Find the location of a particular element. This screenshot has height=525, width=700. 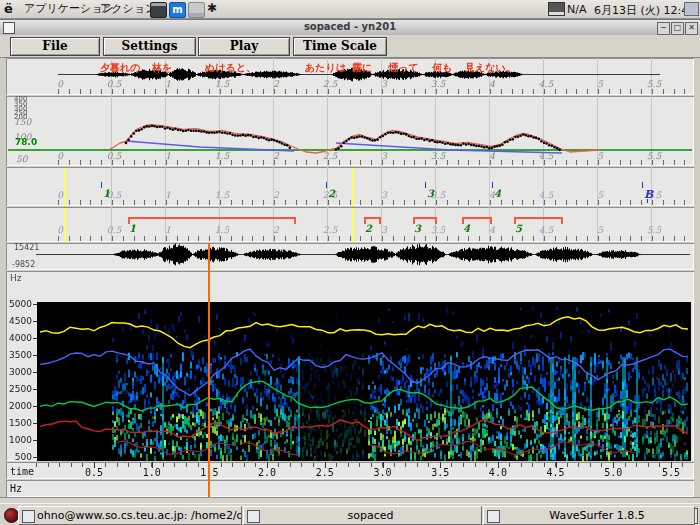

time-tick-label: 1.0 is located at coordinates (152, 472).